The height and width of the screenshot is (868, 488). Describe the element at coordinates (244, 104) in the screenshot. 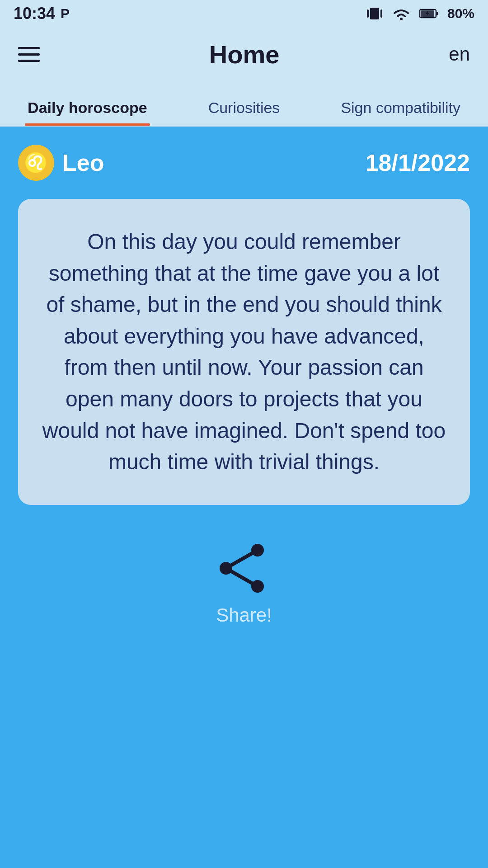

I see `tab-bar: Daily horoscope Curiosities Sign compati…` at that location.